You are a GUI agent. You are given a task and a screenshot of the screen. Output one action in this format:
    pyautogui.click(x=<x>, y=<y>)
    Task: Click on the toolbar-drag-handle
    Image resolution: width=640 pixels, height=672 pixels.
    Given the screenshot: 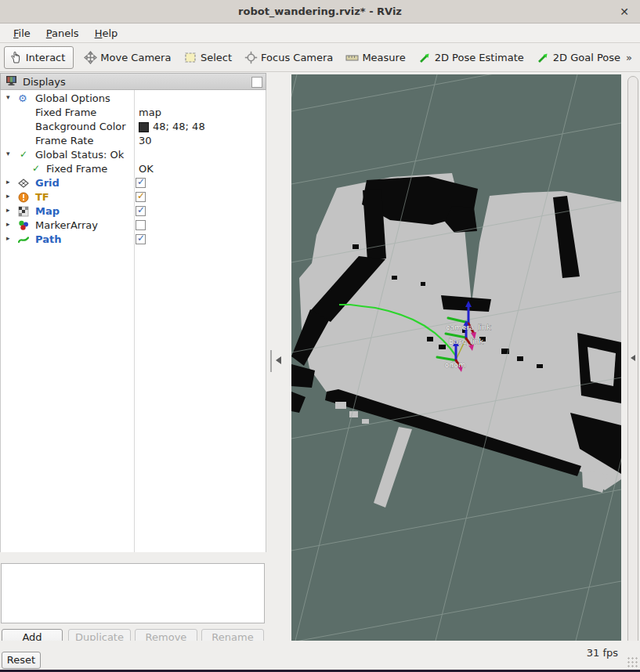 What is the action you would take?
    pyautogui.click(x=2, y=58)
    